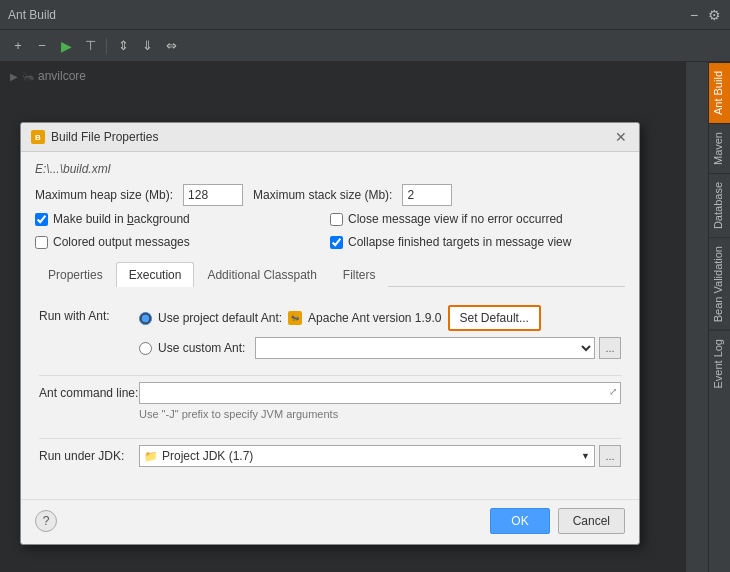 This screenshot has width=730, height=572. What do you see at coordinates (330, 405) in the screenshot?
I see `ant-command-line-section: Ant command line: ⤢ Use "-J" prefix to s…` at bounding box center [330, 405].